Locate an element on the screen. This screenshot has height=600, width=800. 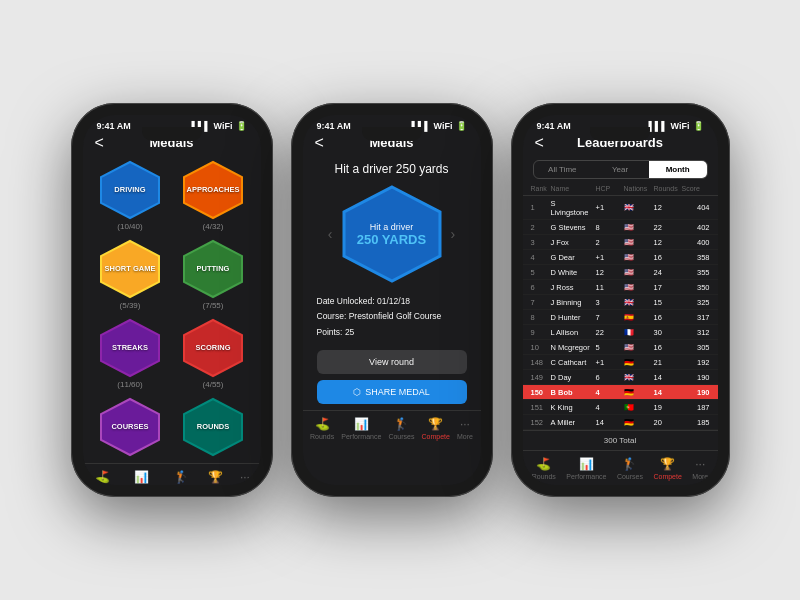
lb-row: 10N Mcgregor5🇺🇸16305 is located at coordinates (620, 348).